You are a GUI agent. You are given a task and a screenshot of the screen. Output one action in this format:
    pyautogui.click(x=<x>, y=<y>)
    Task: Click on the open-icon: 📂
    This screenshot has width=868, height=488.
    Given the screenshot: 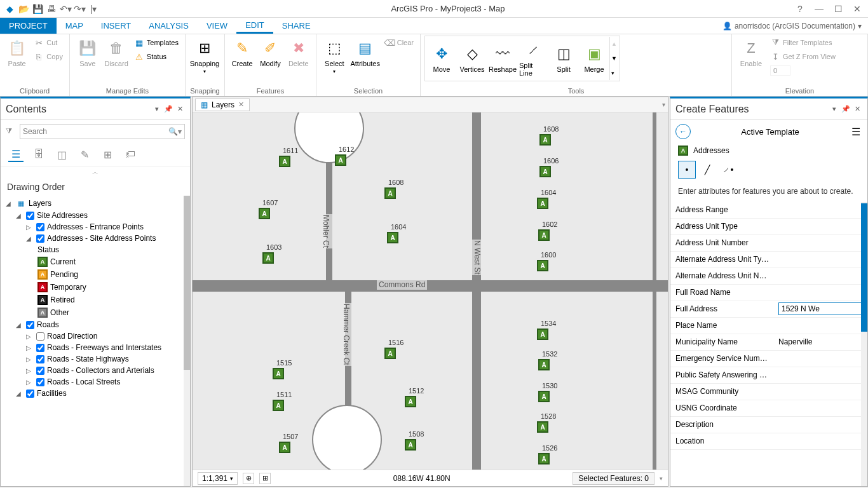 What is the action you would take?
    pyautogui.click(x=24, y=9)
    